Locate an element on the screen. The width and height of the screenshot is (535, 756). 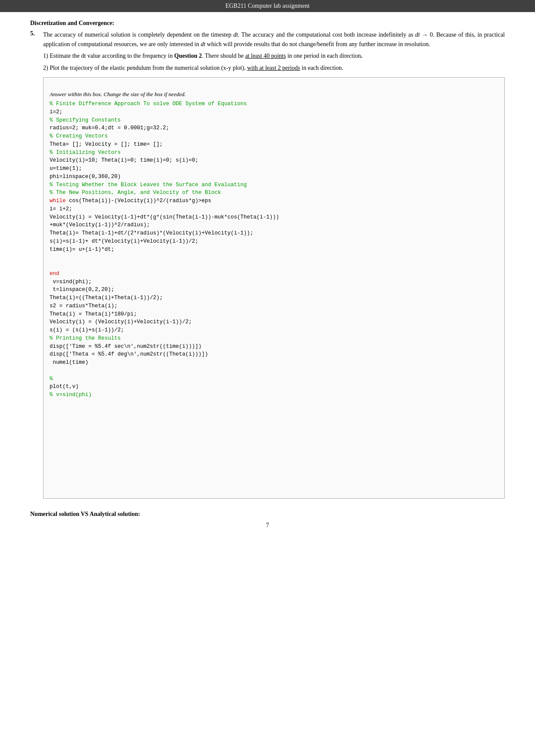
question-paragraph-1: The accuracy of numerical solution is co… is located at coordinates (274, 40).